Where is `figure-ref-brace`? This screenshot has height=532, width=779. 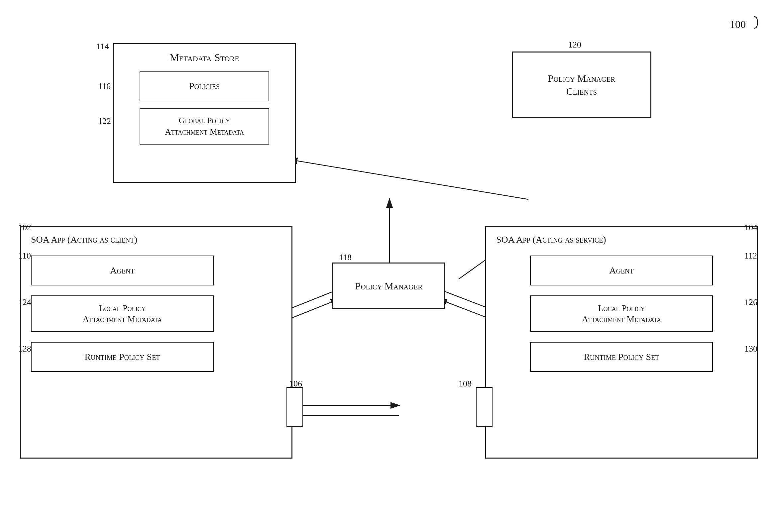
figure-ref-brace is located at coordinates (747, 25).